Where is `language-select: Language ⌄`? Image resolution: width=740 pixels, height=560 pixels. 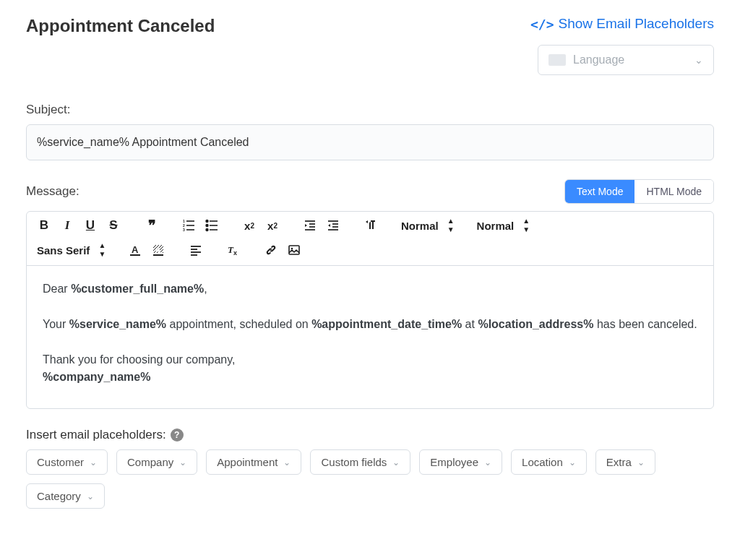
language-select: Language ⌄ is located at coordinates (626, 60).